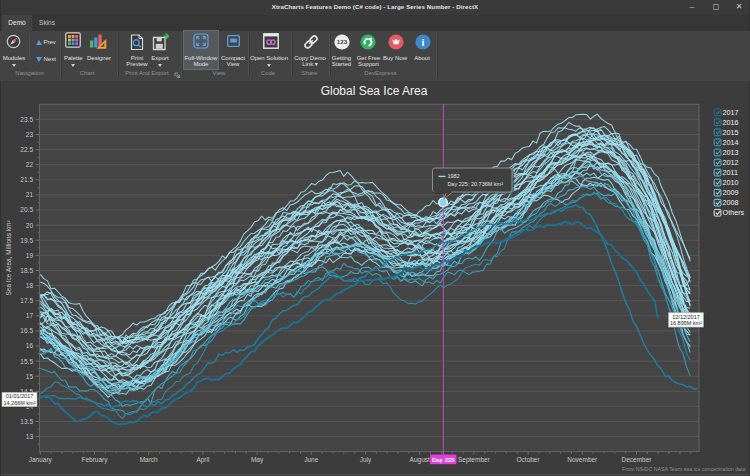  What do you see at coordinates (19, 403) in the screenshot?
I see `svg-text: 14.266M km²` at bounding box center [19, 403].